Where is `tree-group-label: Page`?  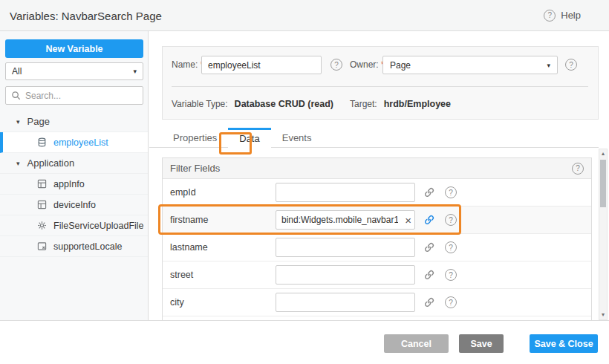
tree-group-label: Page is located at coordinates (39, 122).